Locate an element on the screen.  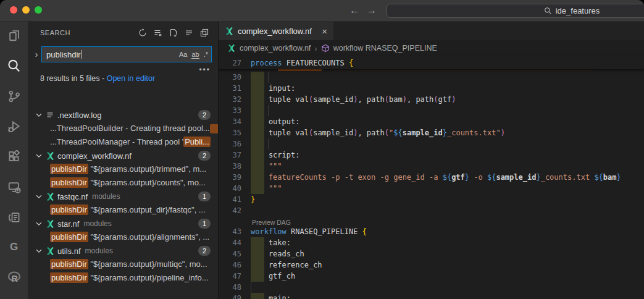
search-match-row: publishDir "${params.output}/trimmed", m… is located at coordinates (123, 169).